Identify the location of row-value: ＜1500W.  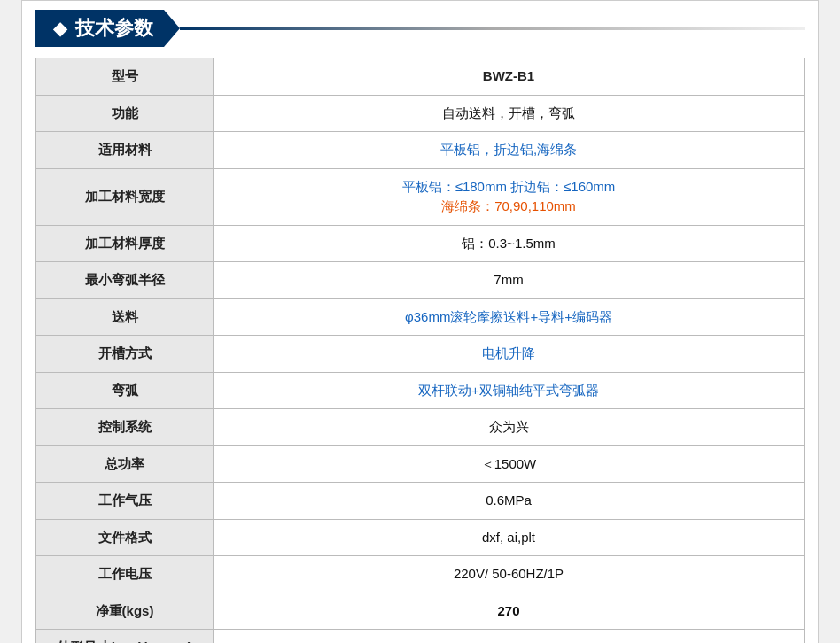
(509, 464).